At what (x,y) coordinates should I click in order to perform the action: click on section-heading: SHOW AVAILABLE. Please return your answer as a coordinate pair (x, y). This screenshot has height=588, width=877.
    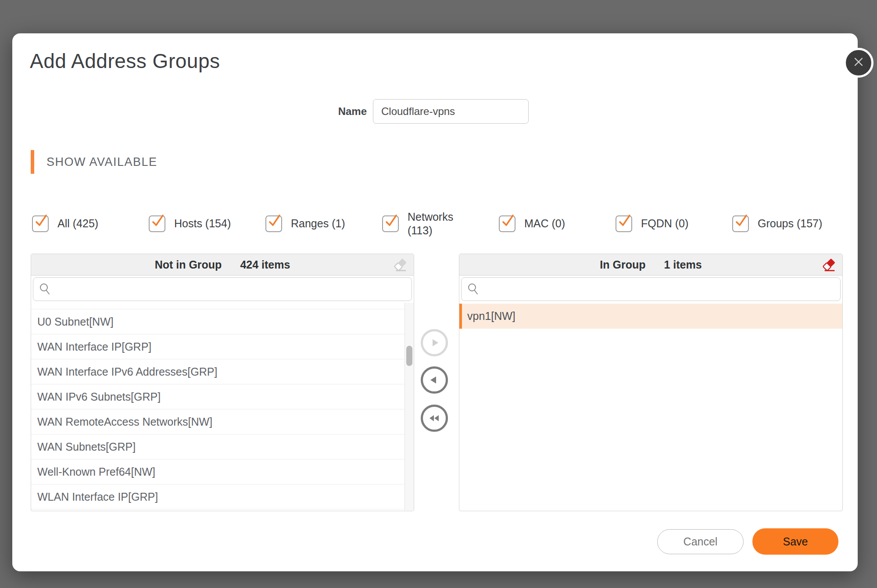
    Looking at the image, I should click on (102, 162).